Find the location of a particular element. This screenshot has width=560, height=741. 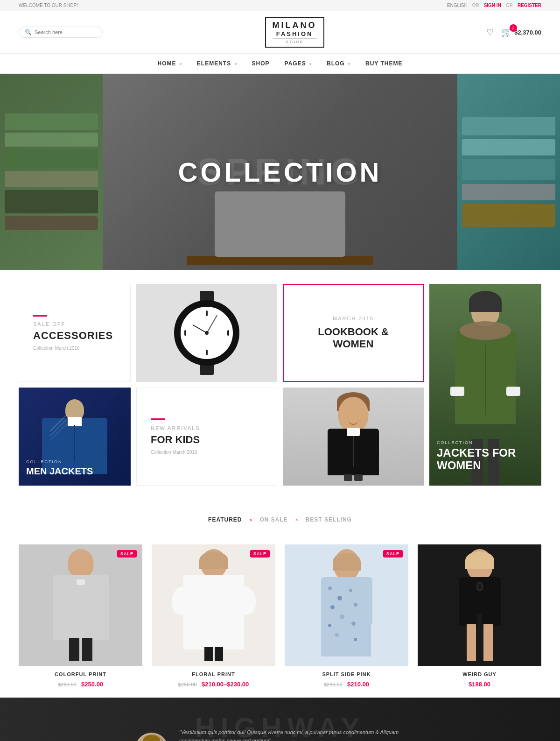

product-card: WEIRD GUY $188.00 is located at coordinates (480, 616).